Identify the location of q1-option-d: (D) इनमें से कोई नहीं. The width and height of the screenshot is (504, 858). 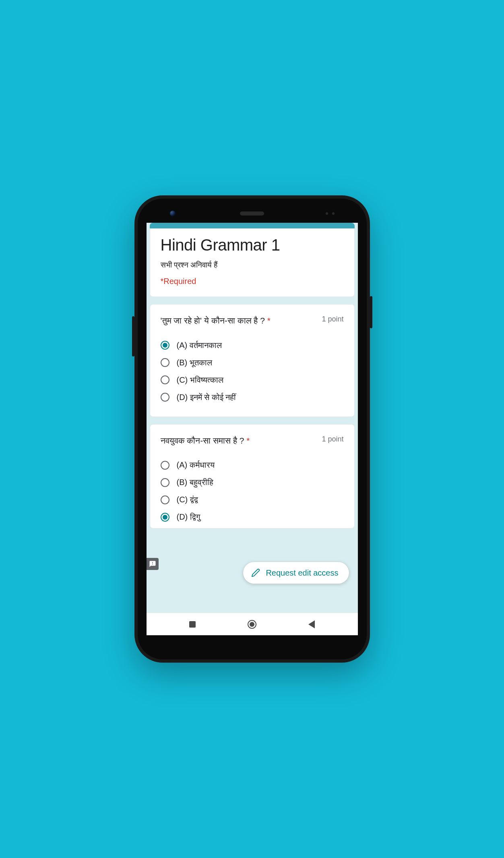
(252, 397).